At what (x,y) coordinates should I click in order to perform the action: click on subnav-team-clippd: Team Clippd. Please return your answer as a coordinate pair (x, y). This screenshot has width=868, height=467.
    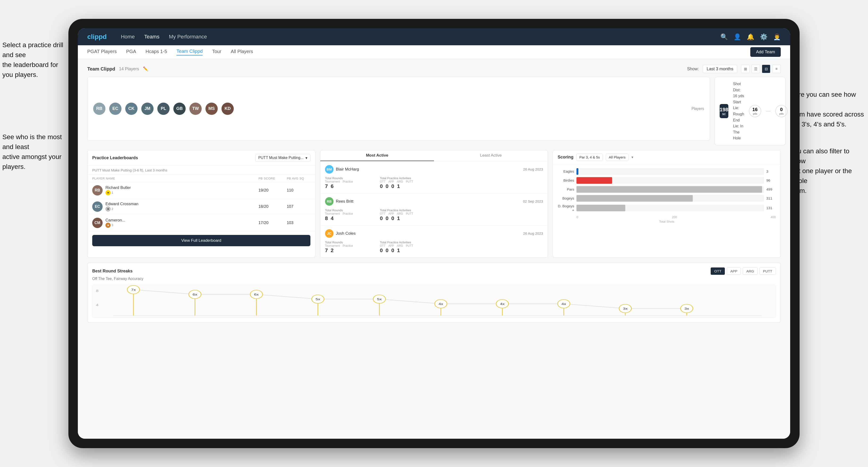
    Looking at the image, I should click on (189, 52).